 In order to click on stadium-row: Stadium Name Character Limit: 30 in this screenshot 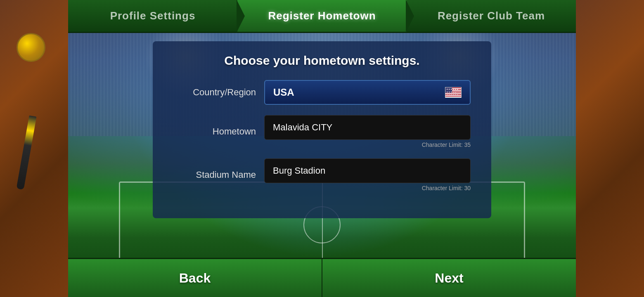, I will do `click(322, 175)`.